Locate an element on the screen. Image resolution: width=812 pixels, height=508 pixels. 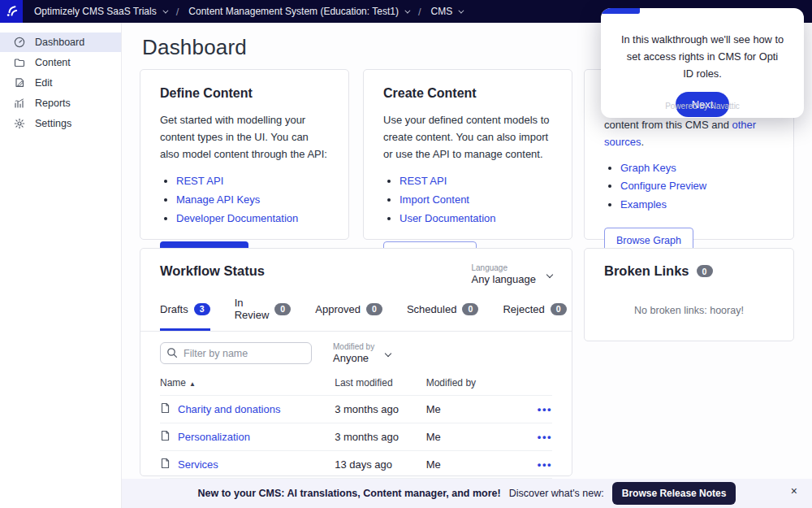
tab-in-review: In Review 0 is located at coordinates (263, 314).